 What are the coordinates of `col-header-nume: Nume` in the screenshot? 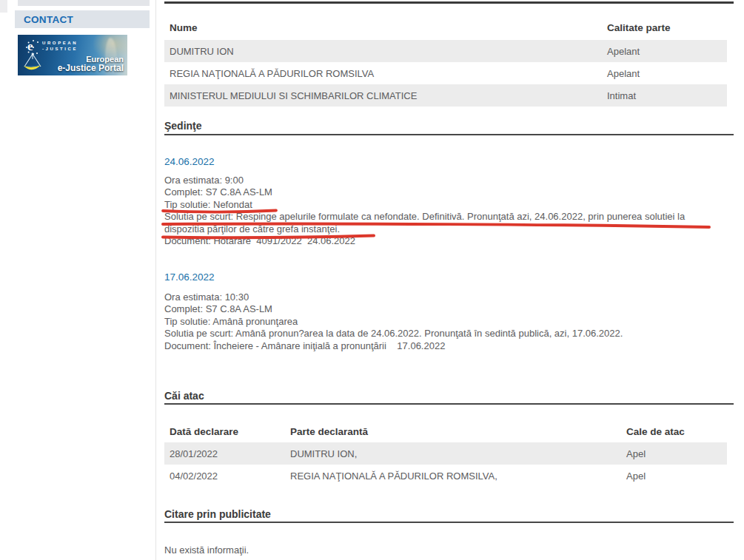 It's located at (184, 27).